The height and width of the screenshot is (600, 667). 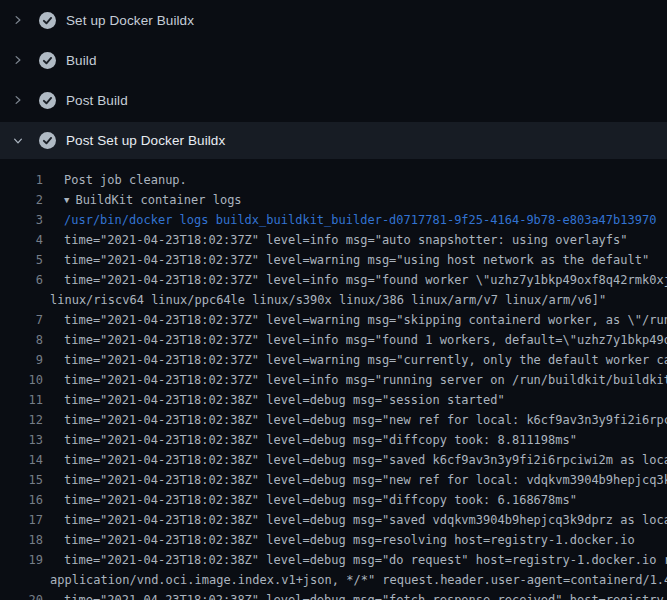 What do you see at coordinates (22, 340) in the screenshot?
I see `log-line-number: 8` at bounding box center [22, 340].